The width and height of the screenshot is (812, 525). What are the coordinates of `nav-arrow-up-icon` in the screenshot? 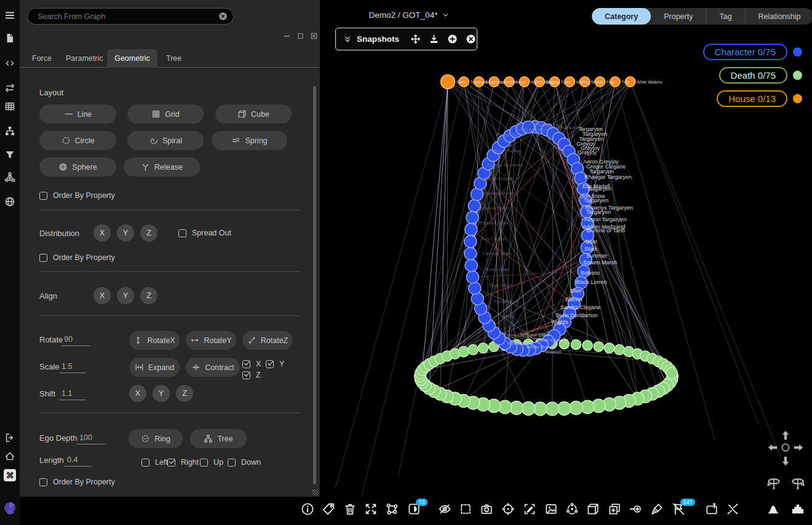 It's located at (786, 435).